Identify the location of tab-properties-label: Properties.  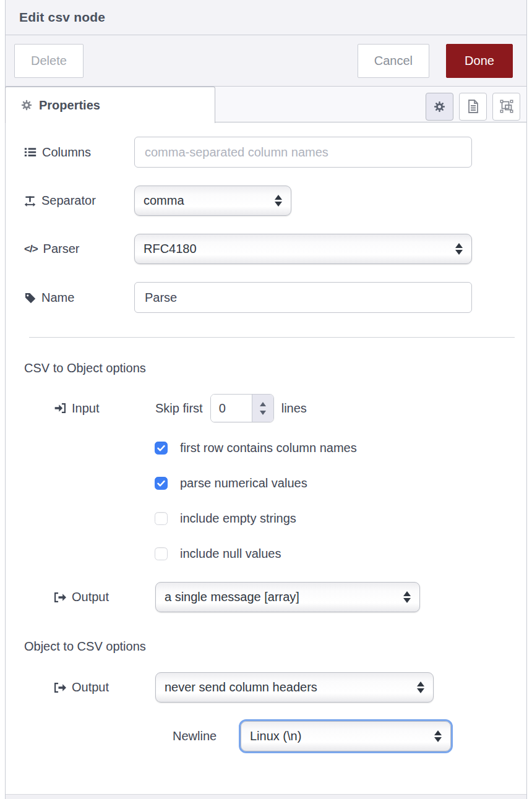
(69, 105).